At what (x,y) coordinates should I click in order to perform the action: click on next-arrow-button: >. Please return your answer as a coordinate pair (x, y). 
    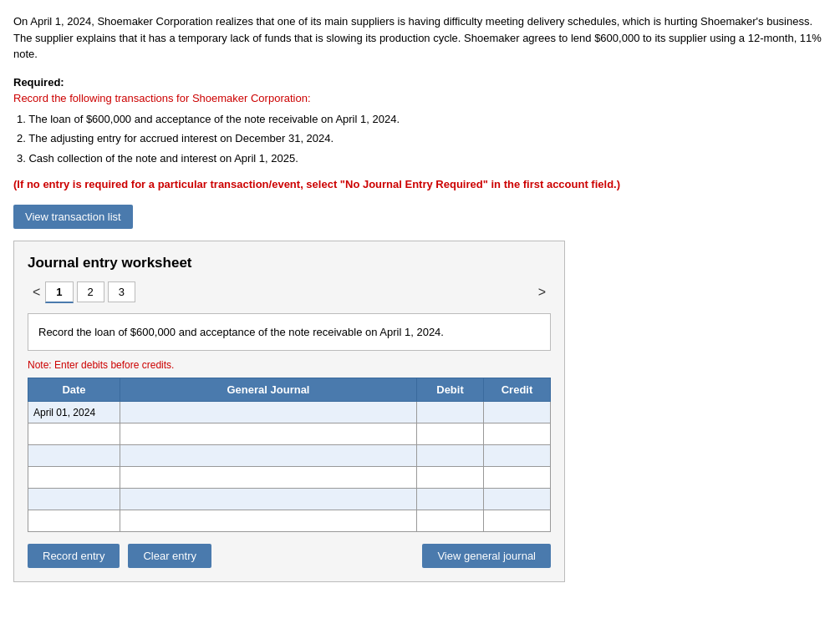
    Looking at the image, I should click on (542, 292).